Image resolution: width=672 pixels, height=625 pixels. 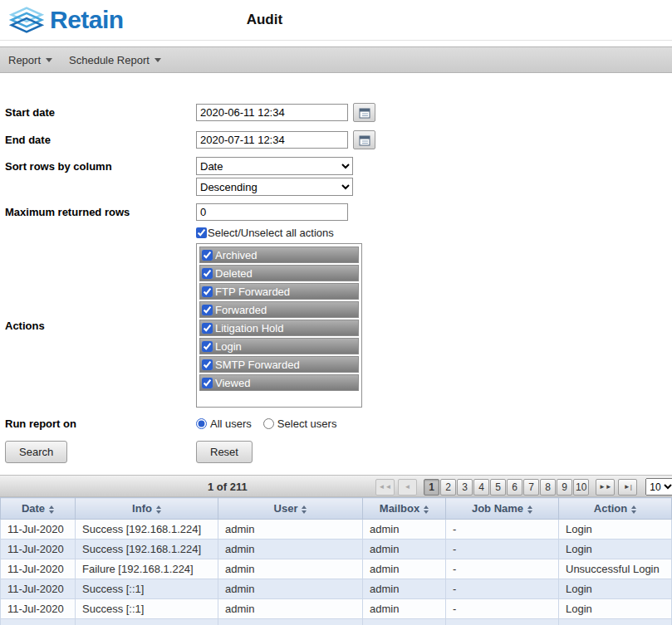 What do you see at coordinates (336, 569) in the screenshot?
I see `table-row: 11-Jul-2020 Failure [192.168.1.224] admi…` at bounding box center [336, 569].